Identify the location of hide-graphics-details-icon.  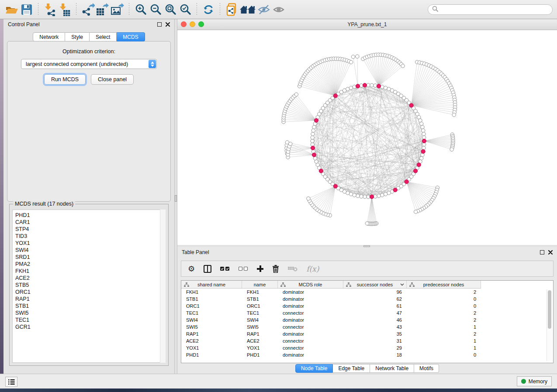
(264, 10).